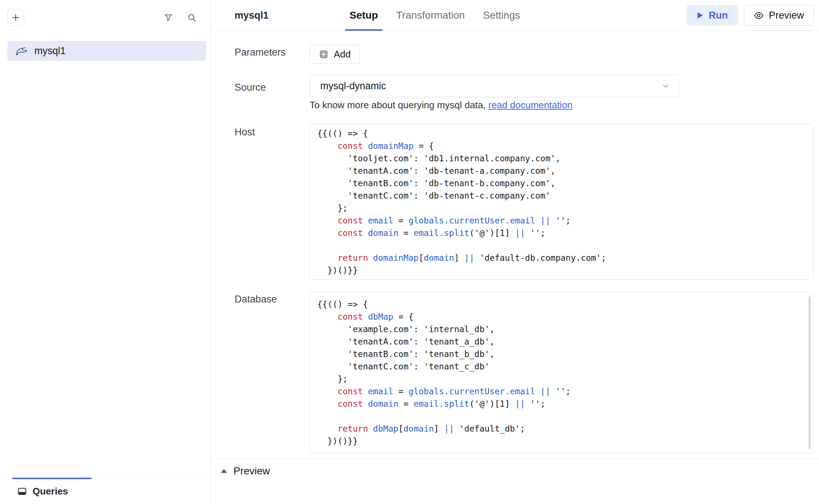 The image size is (819, 504). I want to click on header-tabs: Setup Transformation Settings, so click(435, 15).